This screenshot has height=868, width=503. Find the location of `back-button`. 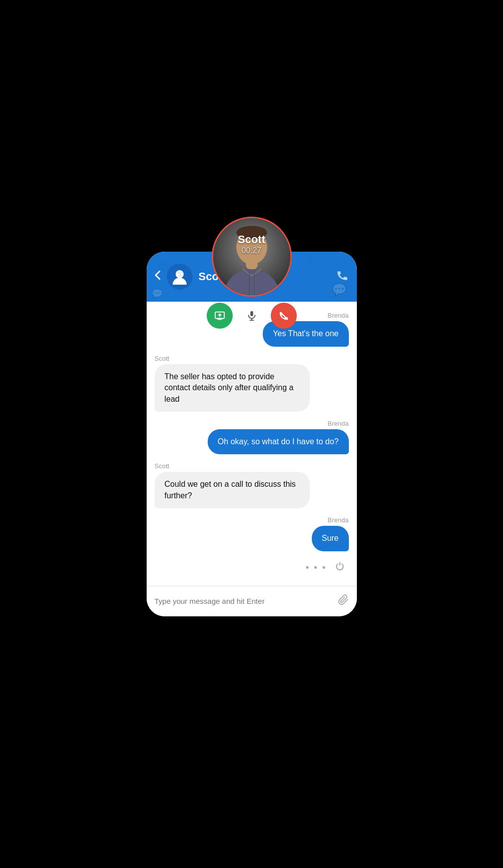

back-button is located at coordinates (158, 277).